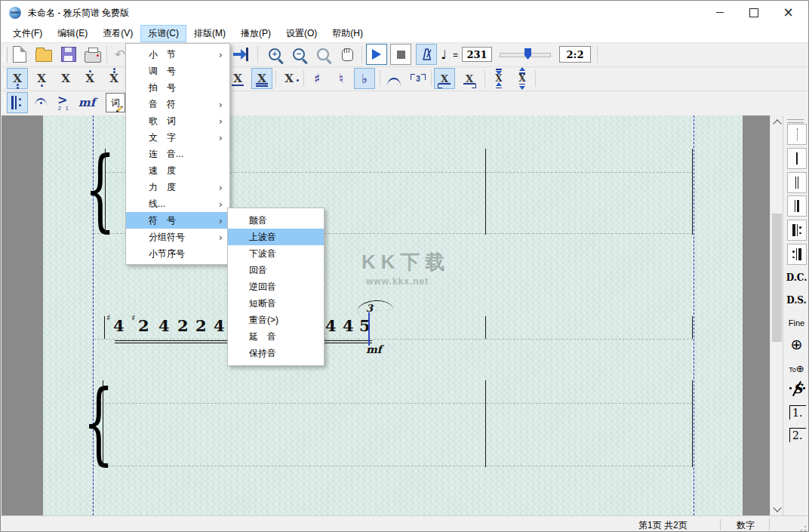 Image resolution: width=809 pixels, height=532 pixels. What do you see at coordinates (347, 33) in the screenshot?
I see `menubar-item-7: 帮助(H)` at bounding box center [347, 33].